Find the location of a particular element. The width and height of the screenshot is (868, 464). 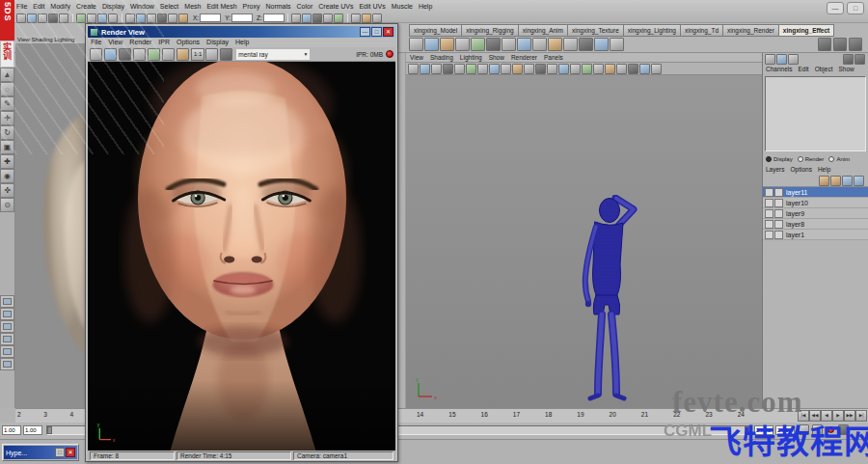

layer-editor-menu-item: Options is located at coordinates (801, 170).